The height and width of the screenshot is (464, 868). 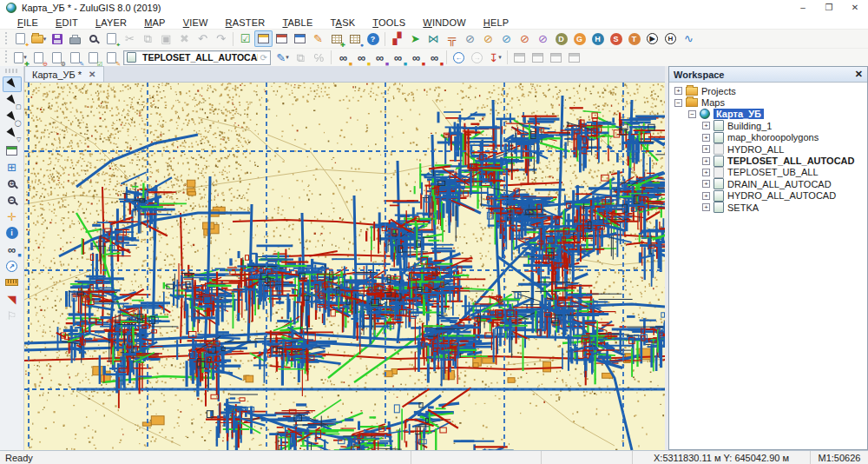 What do you see at coordinates (768, 160) in the screenshot?
I see `tree-item-teploset_all_autocad: +TEPLOSET_ALL_AUTOCAD` at bounding box center [768, 160].